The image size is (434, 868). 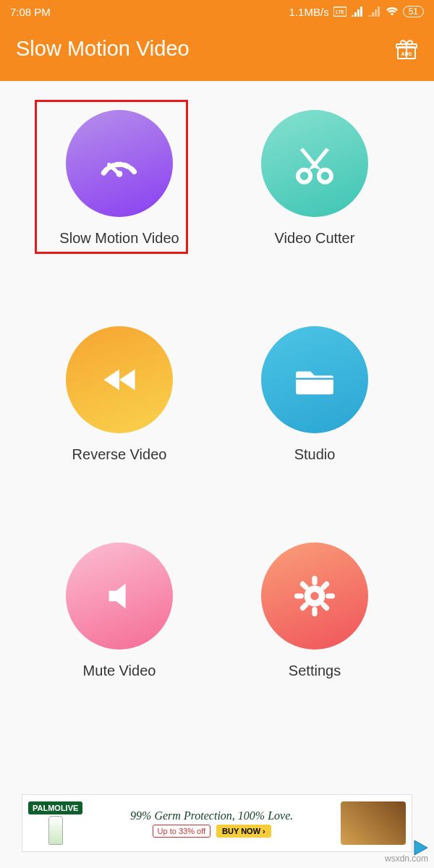 What do you see at coordinates (119, 610) in the screenshot?
I see `tile-mute-video: Mute Video` at bounding box center [119, 610].